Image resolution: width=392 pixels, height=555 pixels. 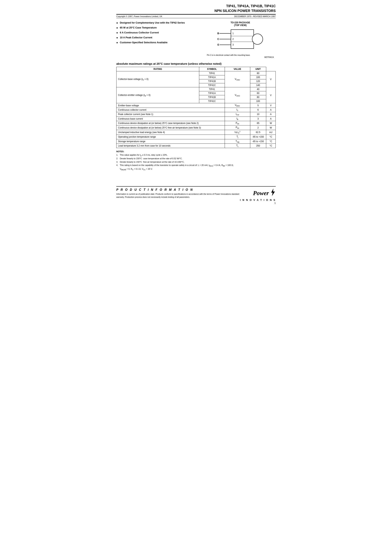 What do you see at coordinates (237, 69) in the screenshot?
I see `col-value: VALUE` at bounding box center [237, 69].